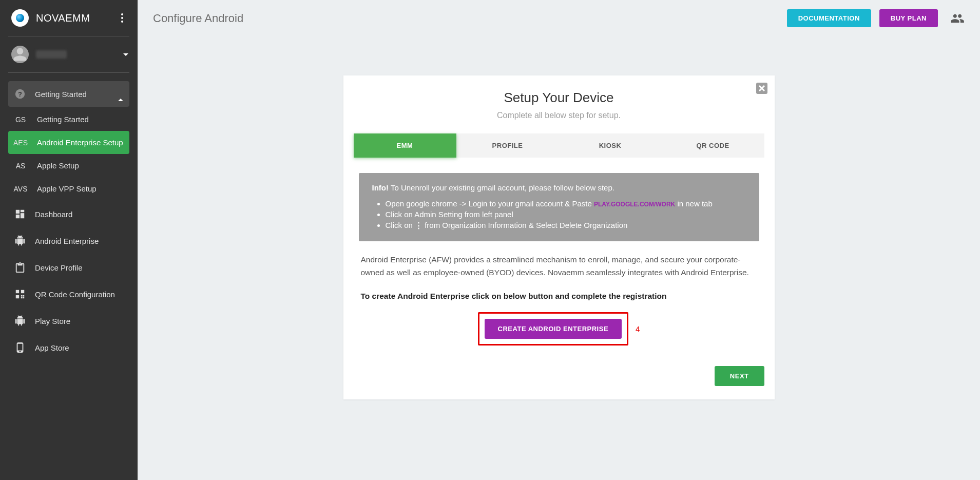 The height and width of the screenshot is (480, 980). I want to click on sidebar-item-label: Apple VPP Setup, so click(67, 189).